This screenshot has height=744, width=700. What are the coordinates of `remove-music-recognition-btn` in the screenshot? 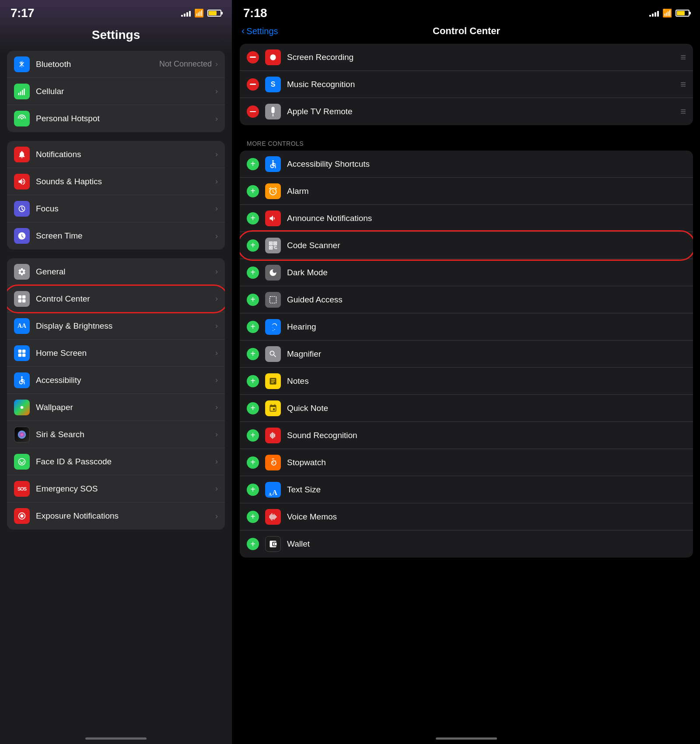 It's located at (253, 84).